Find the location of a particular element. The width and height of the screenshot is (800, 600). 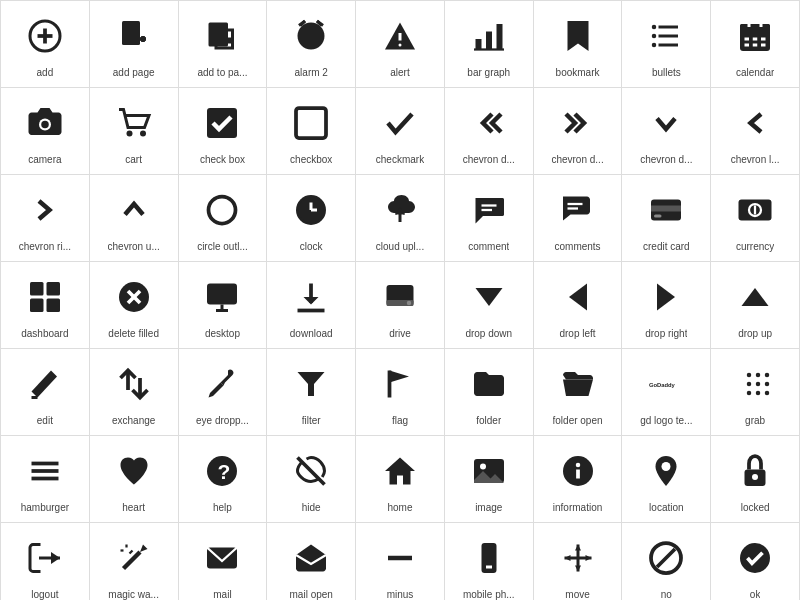

icon-cell-heart: heart is located at coordinates (134, 480).